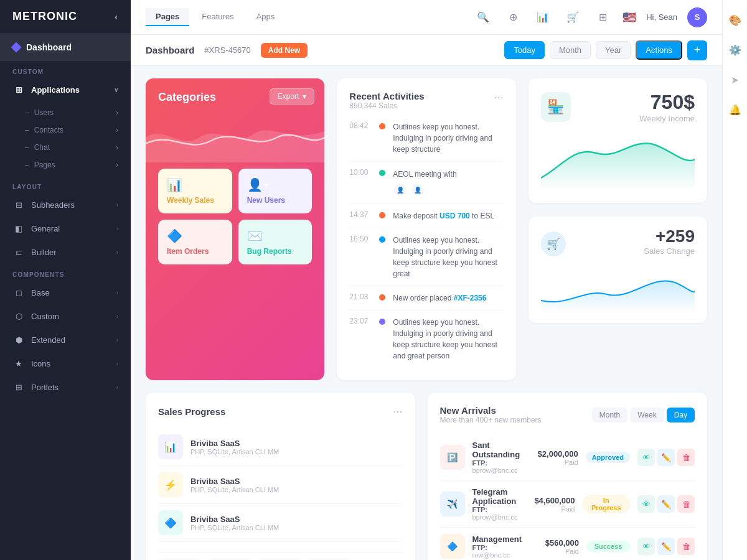 Image resolution: width=747 pixels, height=560 pixels. I want to click on activity-dot-blue, so click(382, 240).